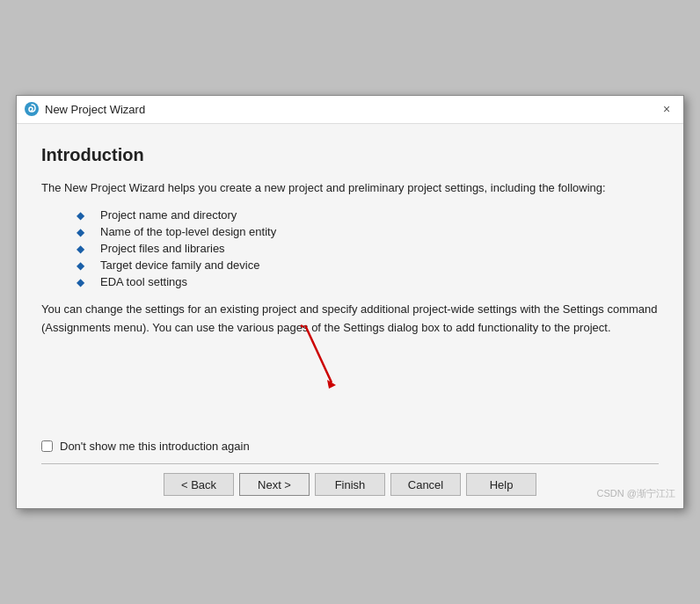 The width and height of the screenshot is (700, 604). I want to click on wizard-icon, so click(32, 109).